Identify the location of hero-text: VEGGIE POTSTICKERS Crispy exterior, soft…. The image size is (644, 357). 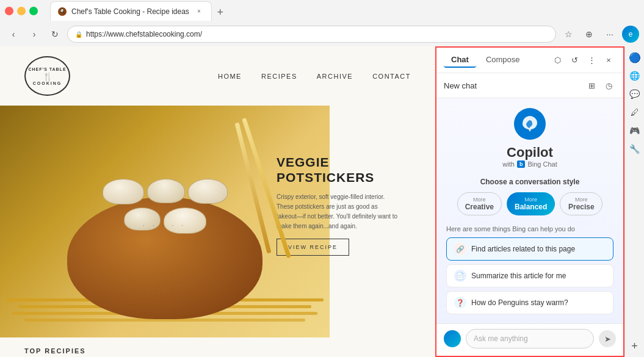
(338, 205).